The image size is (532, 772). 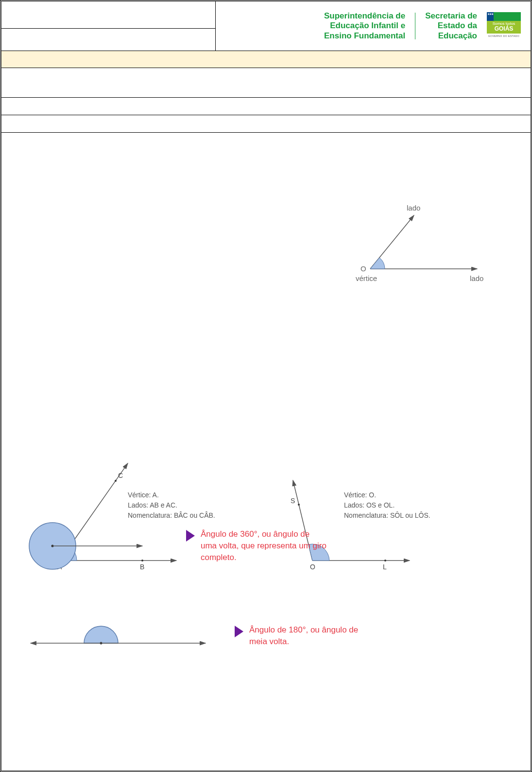 I want to click on angle-180-row: Ângulo de 180°, ou ângulo de meia volta., so click(x=244, y=636).